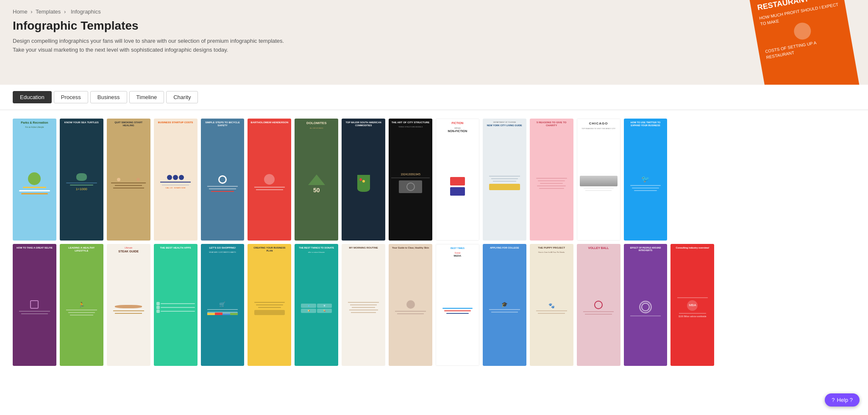 The height and width of the screenshot is (415, 868). Describe the element at coordinates (71, 97) in the screenshot. I see `tab-process: Process` at that location.